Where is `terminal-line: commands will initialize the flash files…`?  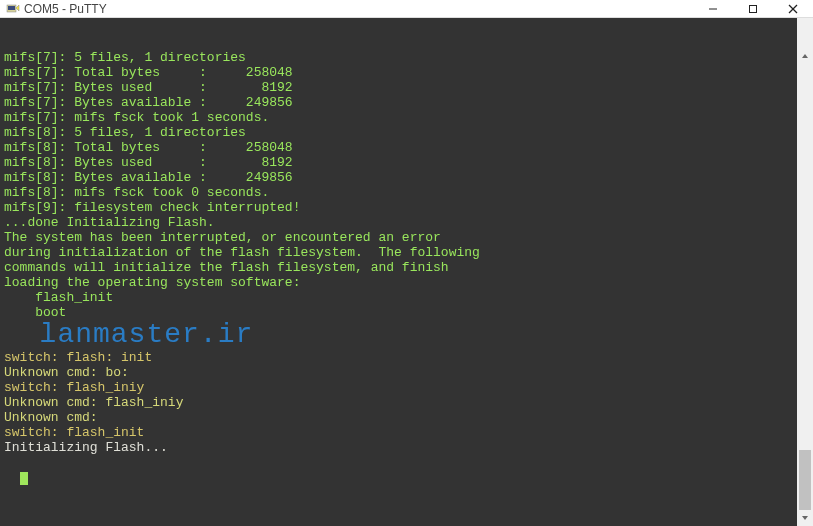 terminal-line: commands will initialize the flash files… is located at coordinates (406, 268).